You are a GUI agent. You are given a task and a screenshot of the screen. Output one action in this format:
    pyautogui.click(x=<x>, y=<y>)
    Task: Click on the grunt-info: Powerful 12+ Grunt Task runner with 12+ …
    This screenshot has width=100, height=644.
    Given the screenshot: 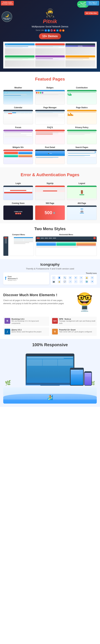 What is the action you would take?
    pyautogui.click(x=76, y=331)
    